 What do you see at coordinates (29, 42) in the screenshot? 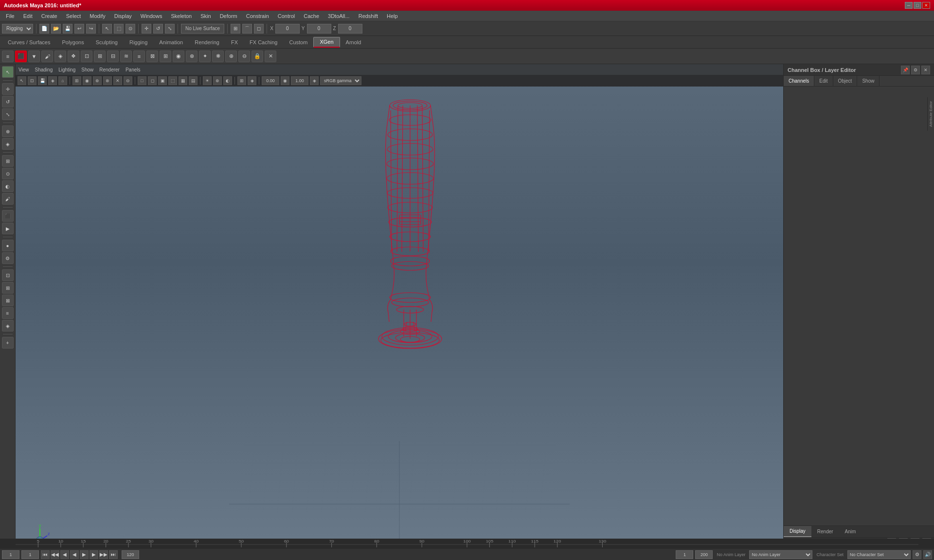
I see `tab-curves-surfaces: Curves / Surfaces` at bounding box center [29, 42].